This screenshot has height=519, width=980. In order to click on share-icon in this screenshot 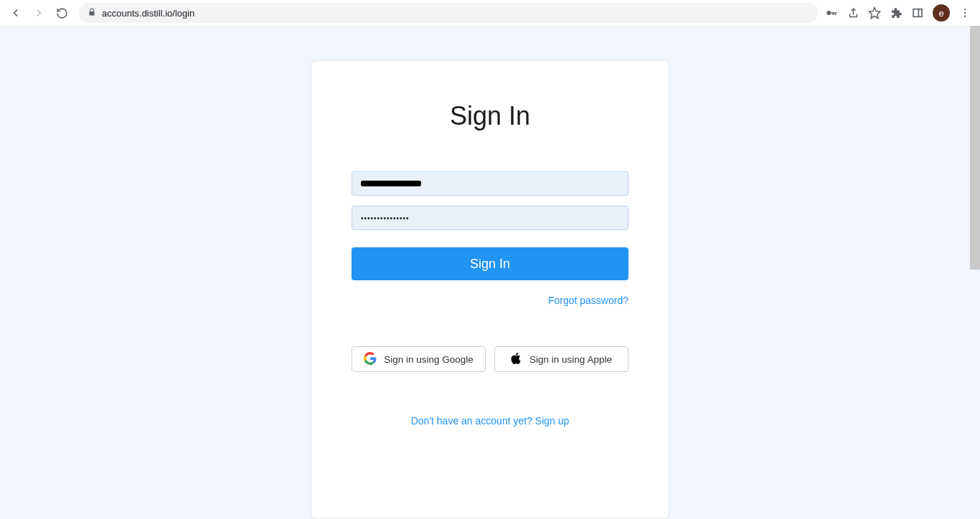, I will do `click(853, 13)`.